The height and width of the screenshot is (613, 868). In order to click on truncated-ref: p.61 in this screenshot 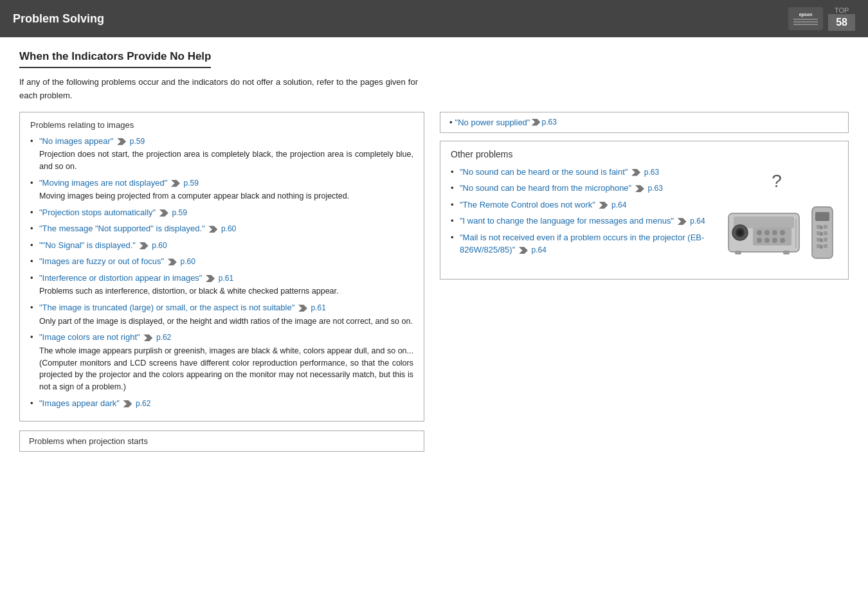, I will do `click(319, 308)`.